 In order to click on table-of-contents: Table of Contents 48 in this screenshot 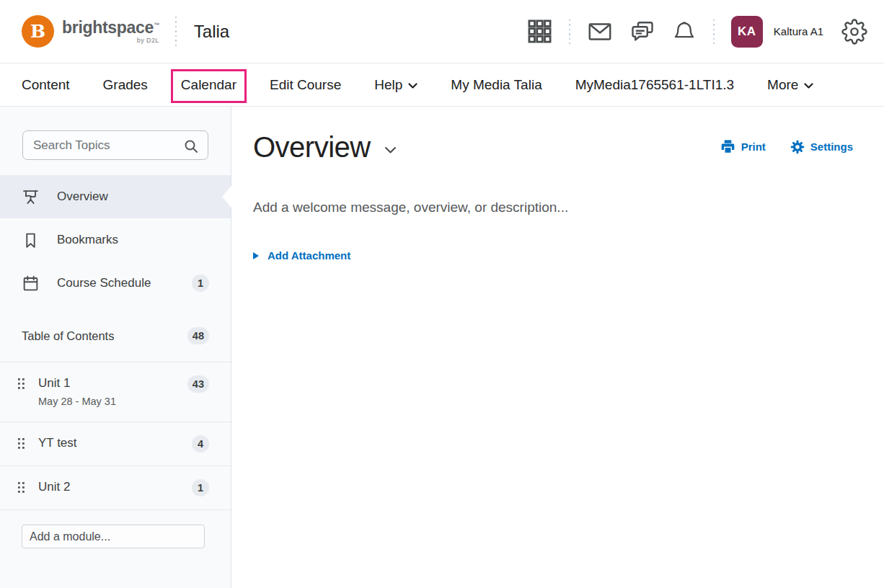, I will do `click(115, 336)`.